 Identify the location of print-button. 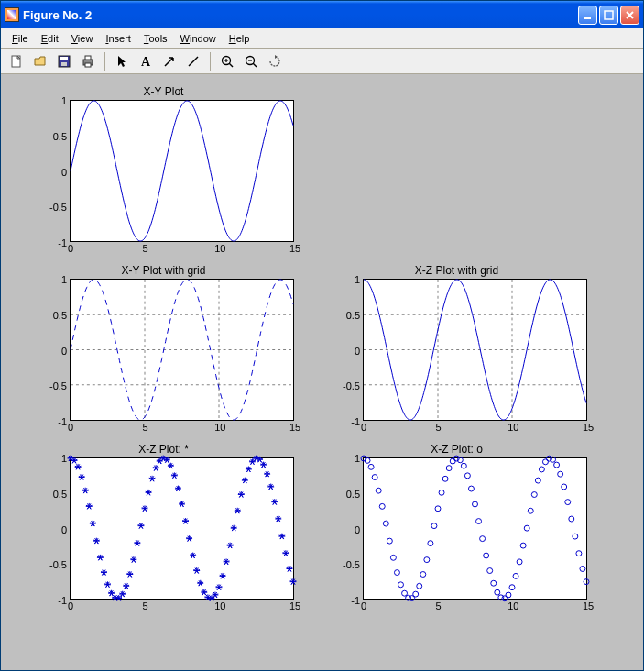
(88, 61).